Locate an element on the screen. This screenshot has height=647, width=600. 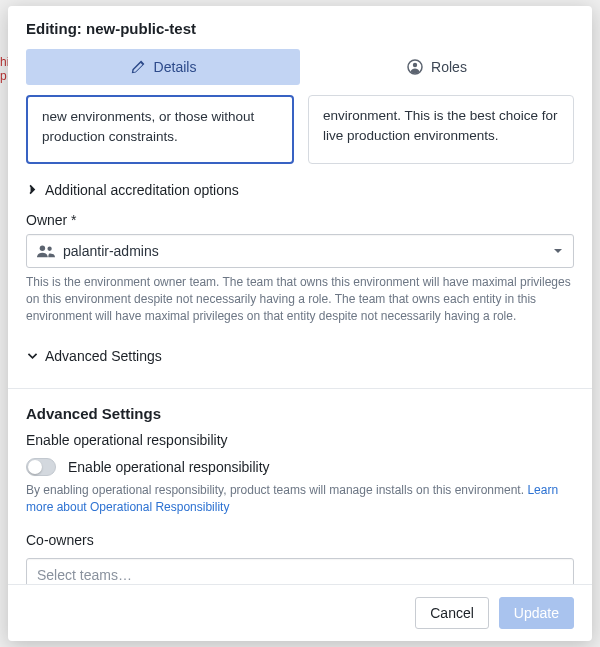
op-resp-help-text: By enabling operational responsibility, … is located at coordinates (276, 490).